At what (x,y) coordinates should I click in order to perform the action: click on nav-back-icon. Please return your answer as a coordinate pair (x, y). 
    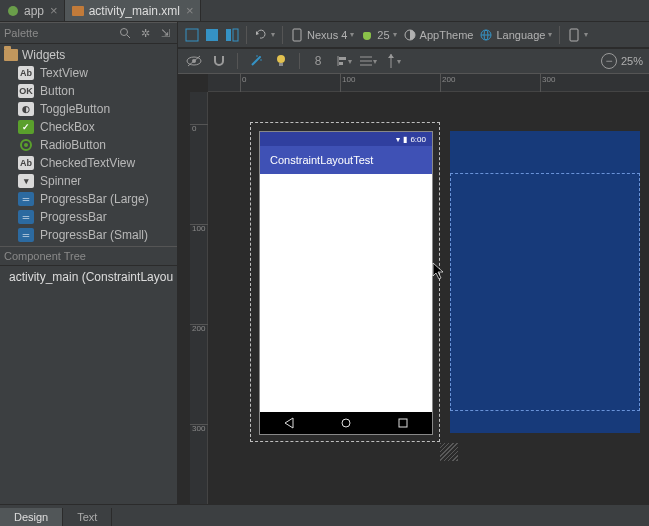
    Looking at the image, I should click on (289, 423).